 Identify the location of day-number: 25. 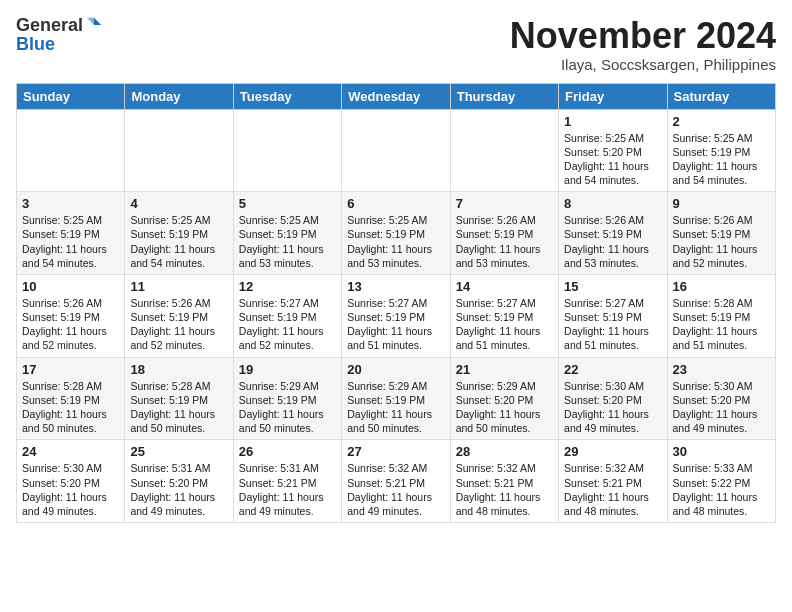
(178, 452).